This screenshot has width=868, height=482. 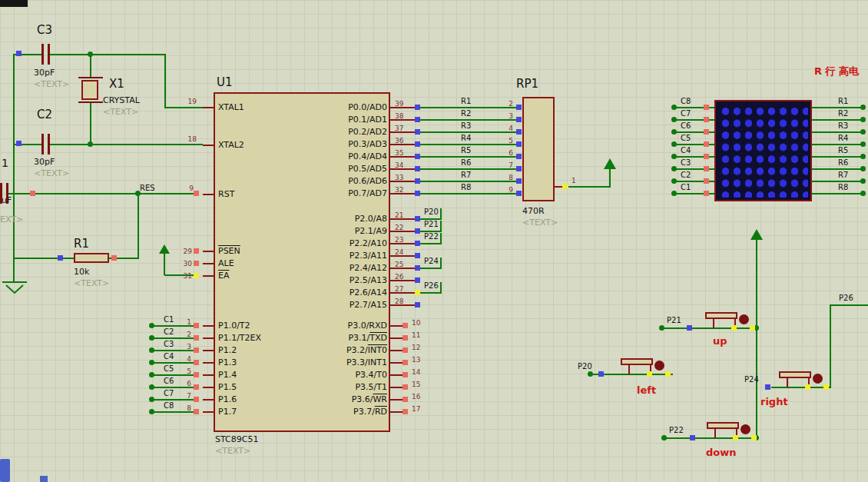 I want to click on button-label: down, so click(x=721, y=452).